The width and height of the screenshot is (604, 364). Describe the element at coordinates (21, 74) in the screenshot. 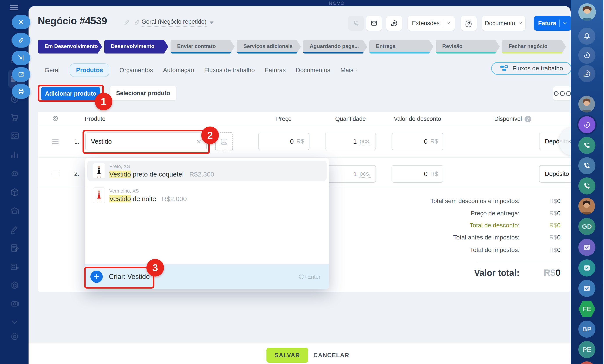

I see `open-external-button` at that location.